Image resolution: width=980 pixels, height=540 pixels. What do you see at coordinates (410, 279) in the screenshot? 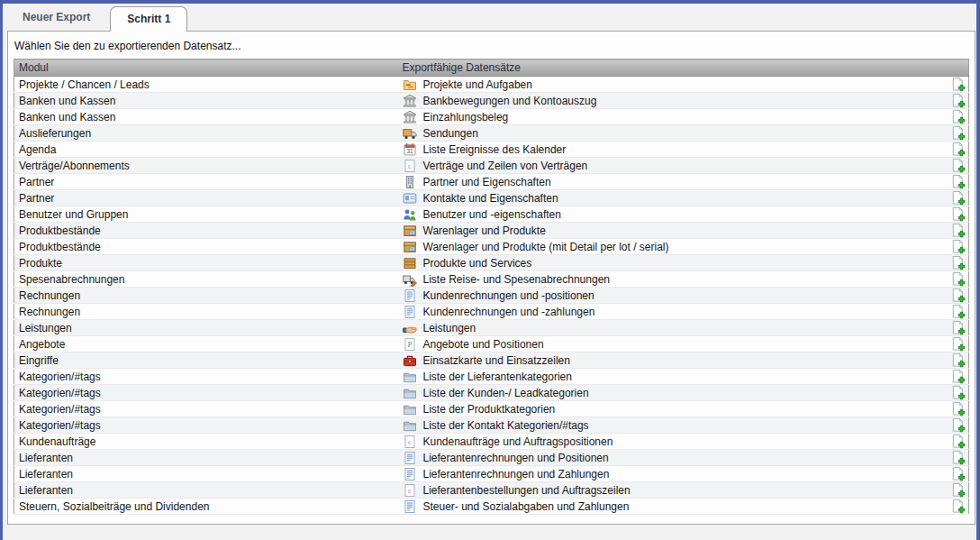
I see `trip-truck-icon` at bounding box center [410, 279].